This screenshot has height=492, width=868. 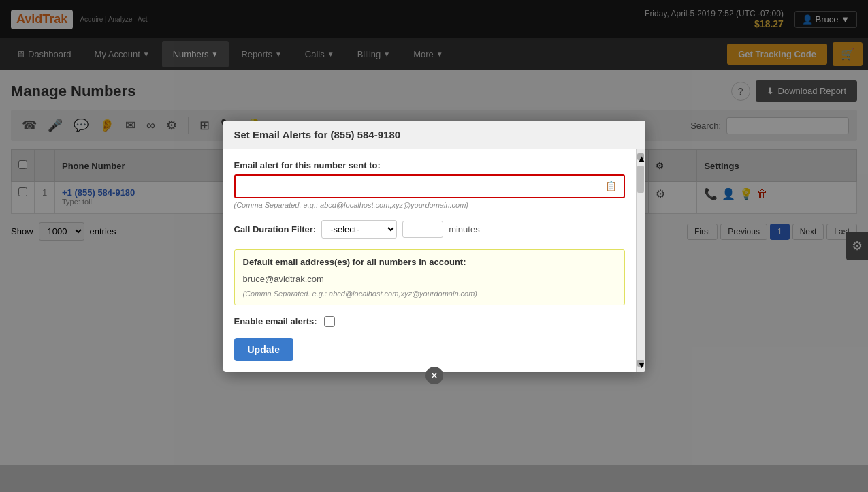 I want to click on email-alert-input, so click(x=417, y=187).